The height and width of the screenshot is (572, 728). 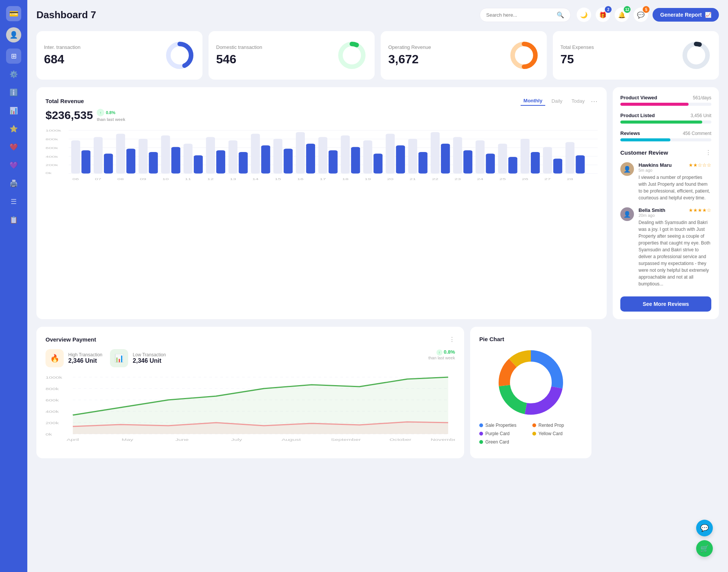 I want to click on reviews-more-icon: ⋮, so click(x=708, y=152).